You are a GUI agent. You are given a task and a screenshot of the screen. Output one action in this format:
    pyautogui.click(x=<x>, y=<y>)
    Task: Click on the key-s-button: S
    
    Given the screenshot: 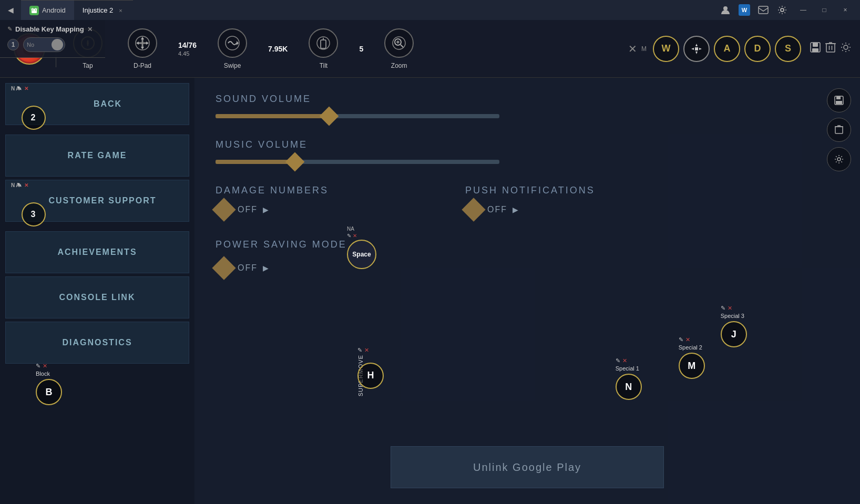 What is the action you would take?
    pyautogui.click(x=788, y=49)
    